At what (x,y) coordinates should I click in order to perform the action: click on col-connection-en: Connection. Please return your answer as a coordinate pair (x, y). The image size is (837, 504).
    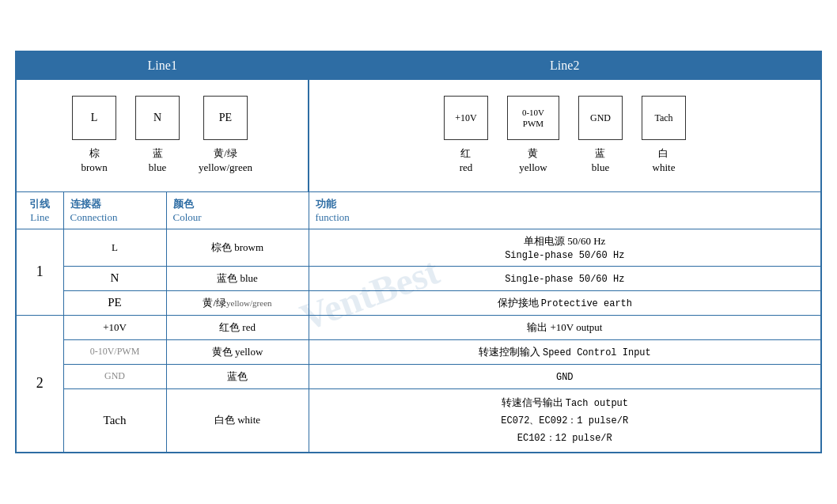
    Looking at the image, I should click on (94, 217).